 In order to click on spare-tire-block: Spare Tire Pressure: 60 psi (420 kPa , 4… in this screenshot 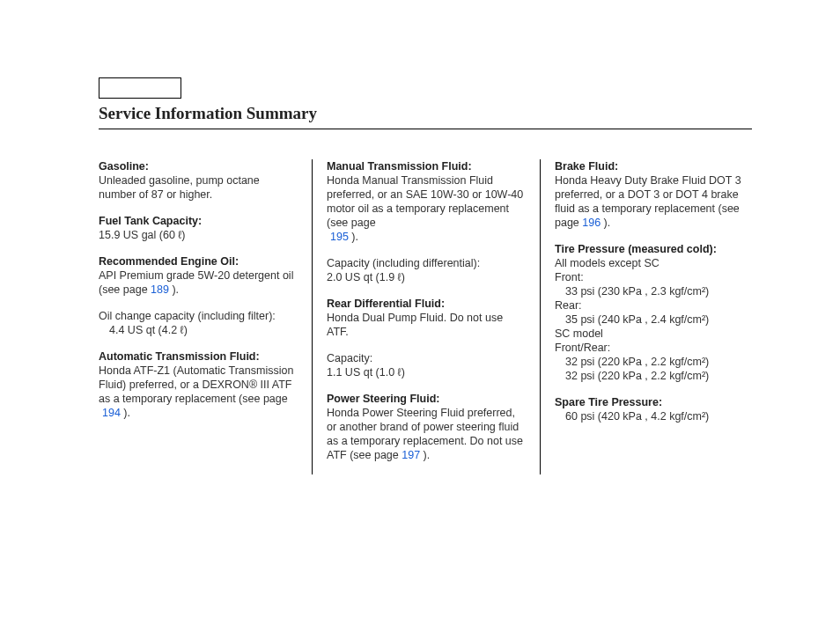, I will do `click(653, 409)`.